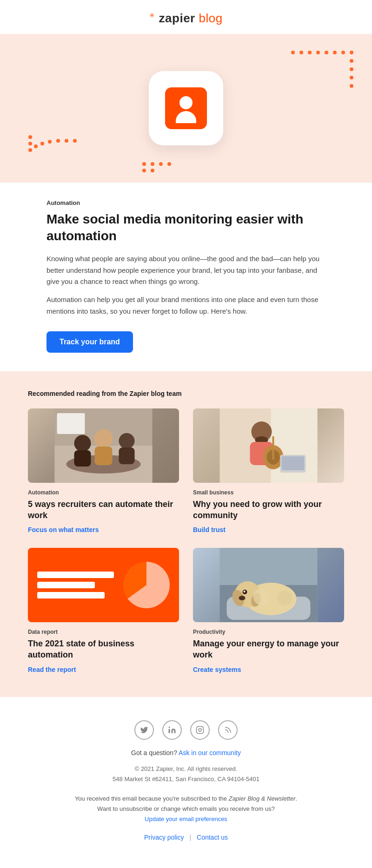 This screenshot has width=372, height=868. Describe the element at coordinates (154, 753) in the screenshot. I see `footer-question-text: Got a question?` at that location.